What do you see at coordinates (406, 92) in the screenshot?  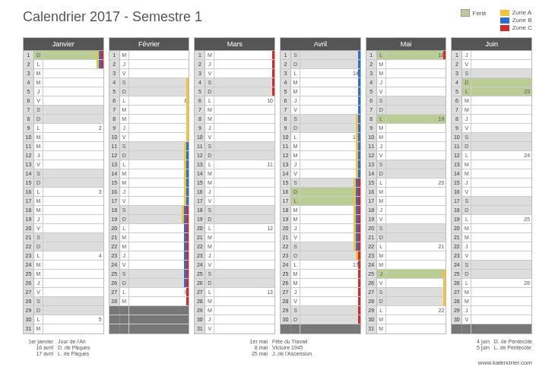 I see `day-row: 5V` at bounding box center [406, 92].